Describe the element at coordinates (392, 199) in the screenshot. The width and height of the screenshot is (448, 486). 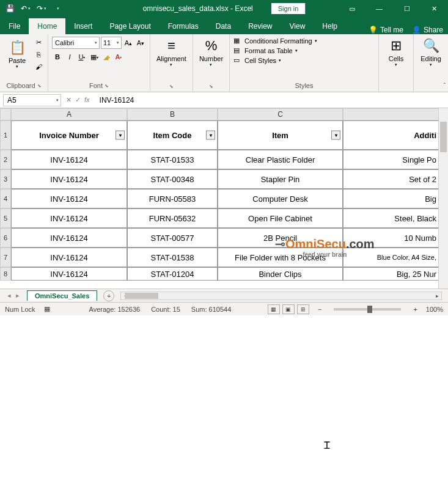
I see `data-cell: Big` at that location.